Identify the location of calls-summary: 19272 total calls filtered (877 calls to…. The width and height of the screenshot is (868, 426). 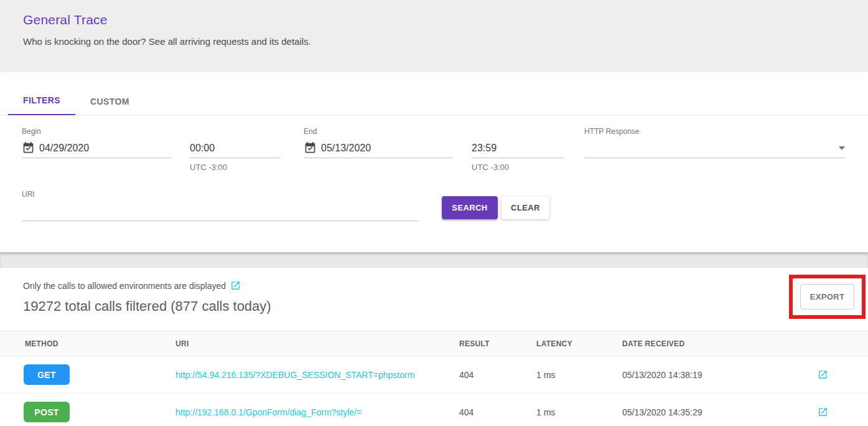
(434, 306).